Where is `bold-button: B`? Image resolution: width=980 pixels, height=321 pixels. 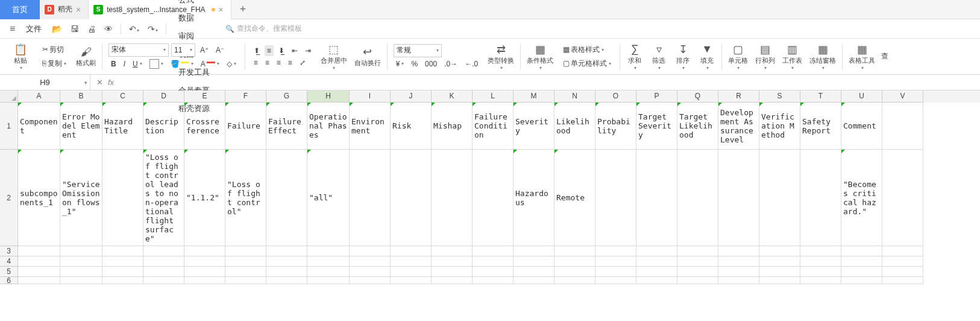 bold-button: B is located at coordinates (113, 64).